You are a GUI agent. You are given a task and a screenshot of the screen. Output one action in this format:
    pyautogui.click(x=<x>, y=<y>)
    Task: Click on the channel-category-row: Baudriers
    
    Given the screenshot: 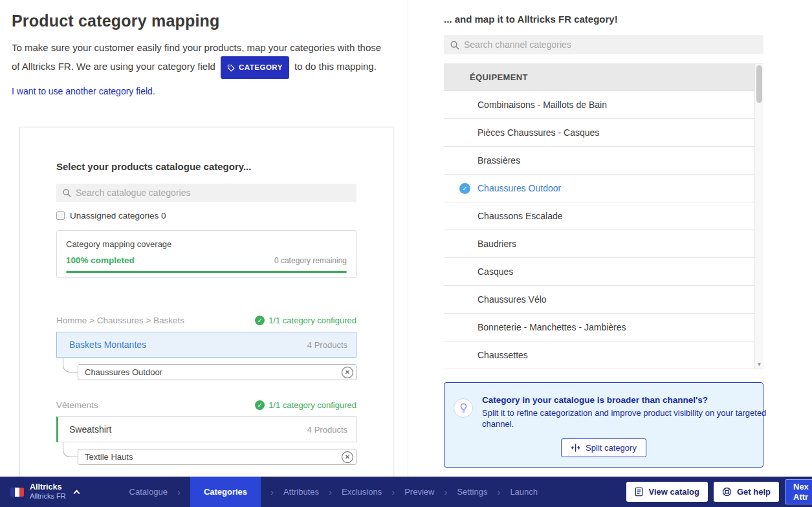 What is the action you would take?
    pyautogui.click(x=604, y=244)
    